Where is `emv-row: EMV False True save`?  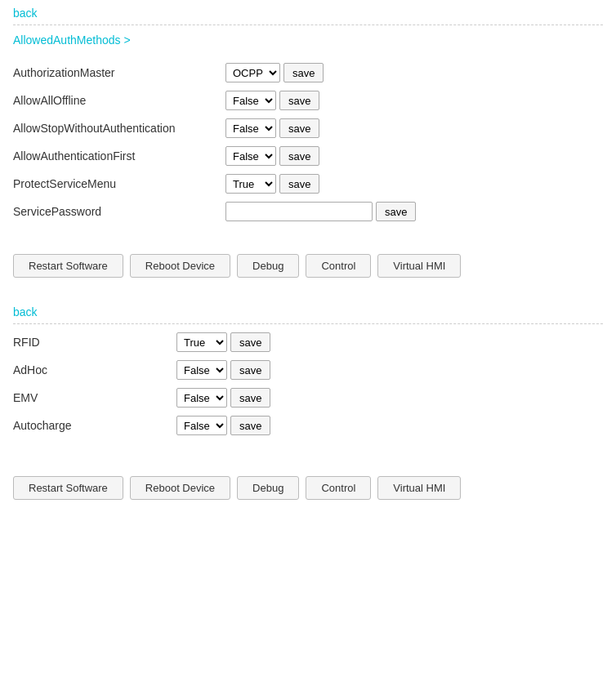
emv-row: EMV False True save is located at coordinates (308, 398).